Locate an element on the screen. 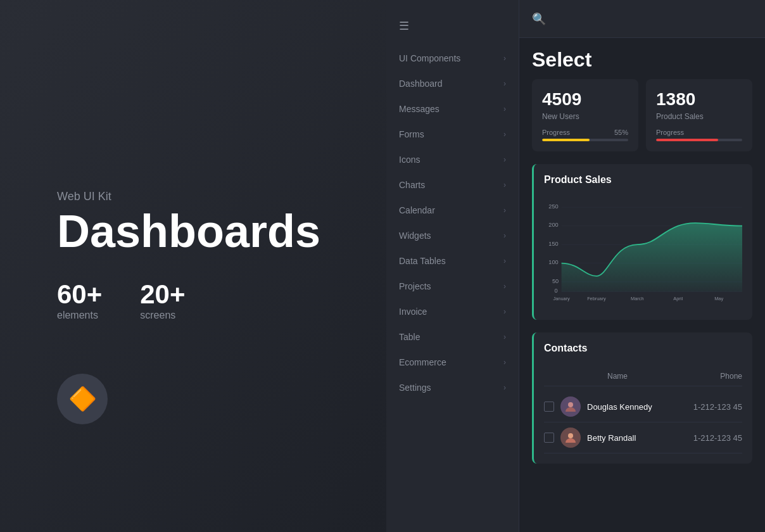 This screenshot has width=765, height=532. sidebar-item-messages: Messages › is located at coordinates (452, 109).